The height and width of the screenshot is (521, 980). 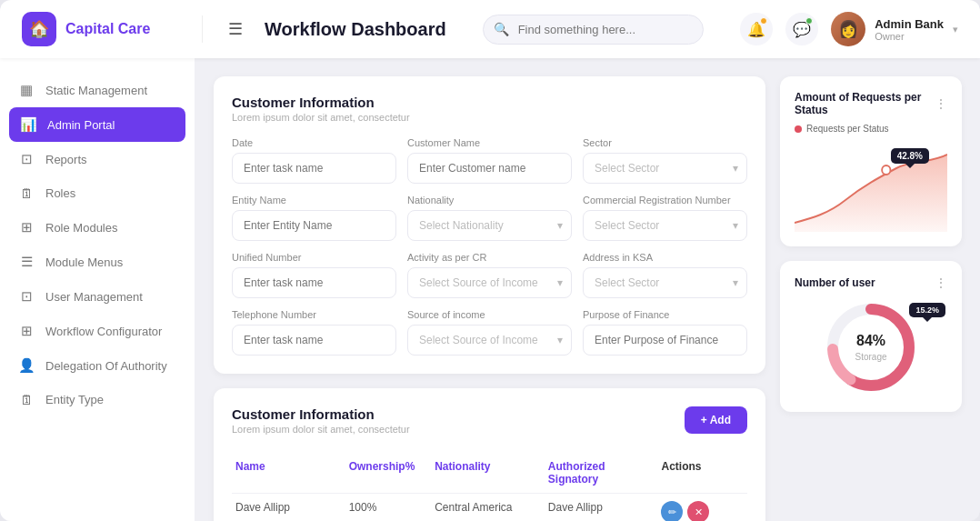 I want to click on address-select-wrap: Select Sector, so click(x=665, y=283).